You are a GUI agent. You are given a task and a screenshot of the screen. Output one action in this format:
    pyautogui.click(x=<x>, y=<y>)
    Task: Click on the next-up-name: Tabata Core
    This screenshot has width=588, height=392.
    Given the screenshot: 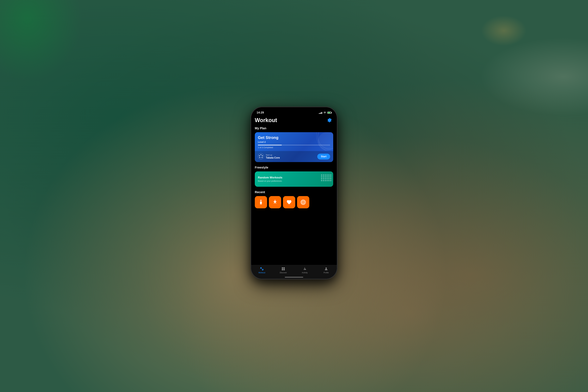 What is the action you would take?
    pyautogui.click(x=273, y=158)
    